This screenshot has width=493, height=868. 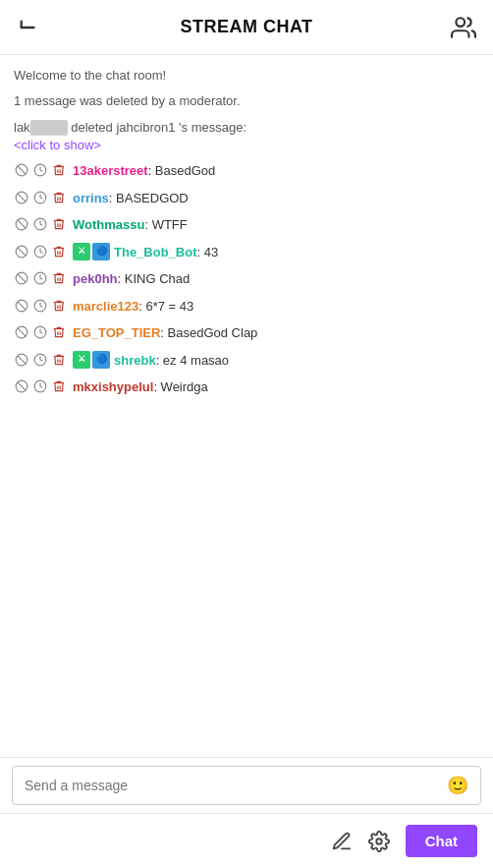 I want to click on username: orrins, so click(x=90, y=199).